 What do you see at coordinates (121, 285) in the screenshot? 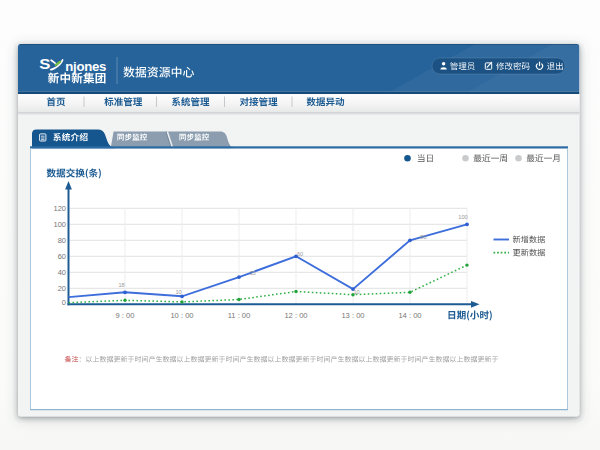
I see `svg-text: 18` at bounding box center [121, 285].